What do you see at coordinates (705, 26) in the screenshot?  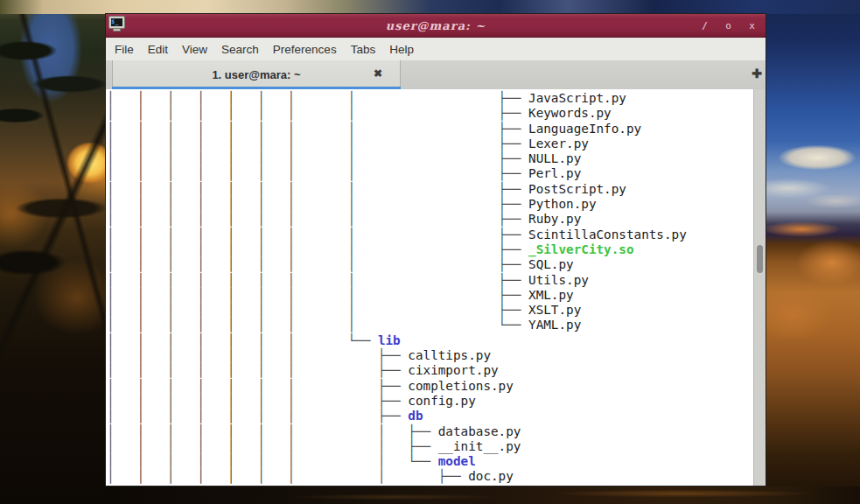 I see `minimize-button: /` at bounding box center [705, 26].